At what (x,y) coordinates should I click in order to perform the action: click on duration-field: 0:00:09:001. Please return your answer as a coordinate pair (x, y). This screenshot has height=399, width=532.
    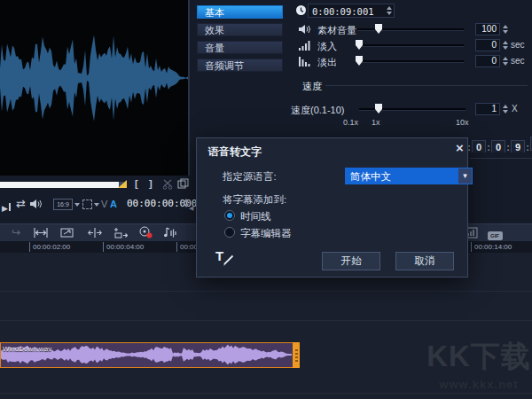
    Looking at the image, I should click on (351, 11).